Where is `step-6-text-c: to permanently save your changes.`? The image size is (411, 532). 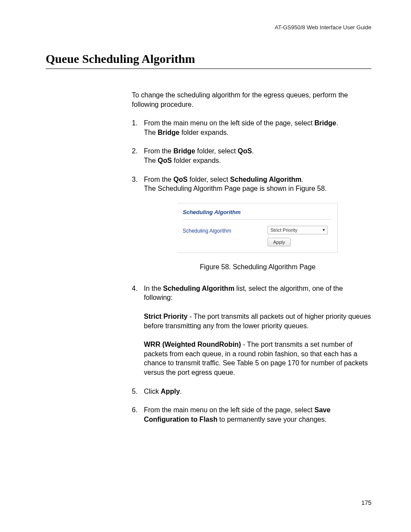 step-6-text-c: to permanently save your changes. is located at coordinates (272, 420).